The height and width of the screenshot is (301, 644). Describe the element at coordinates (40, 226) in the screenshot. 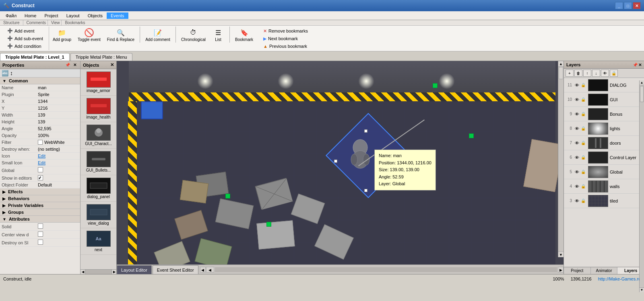

I see `solid-checkbox` at that location.